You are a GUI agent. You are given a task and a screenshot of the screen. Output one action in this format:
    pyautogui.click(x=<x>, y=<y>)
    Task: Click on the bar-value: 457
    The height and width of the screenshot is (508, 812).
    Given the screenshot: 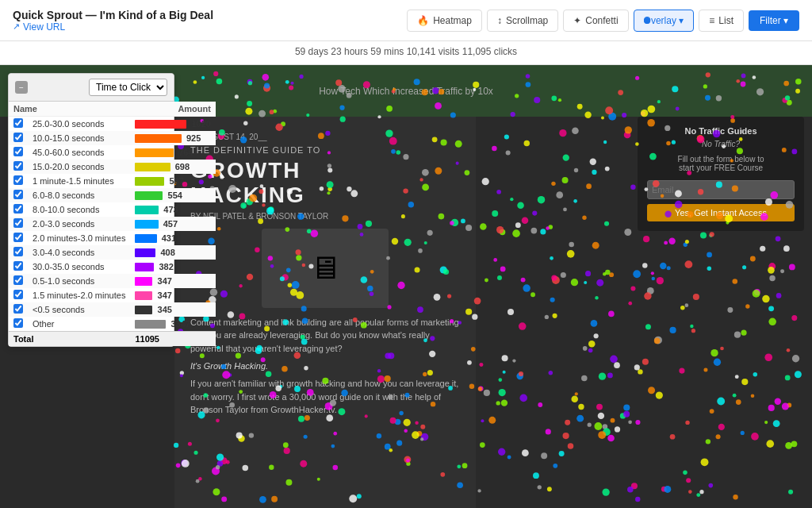 What is the action you would take?
    pyautogui.click(x=170, y=224)
    